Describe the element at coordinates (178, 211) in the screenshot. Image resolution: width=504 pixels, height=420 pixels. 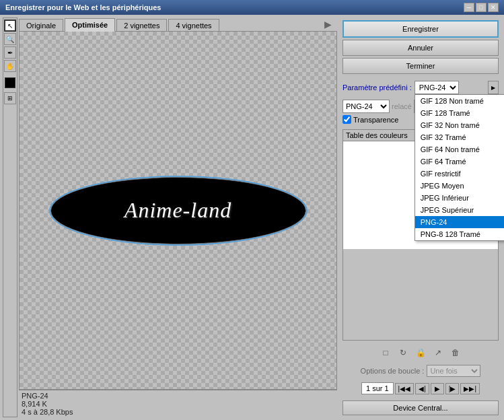
I see `image-overlay: Anime-land` at that location.